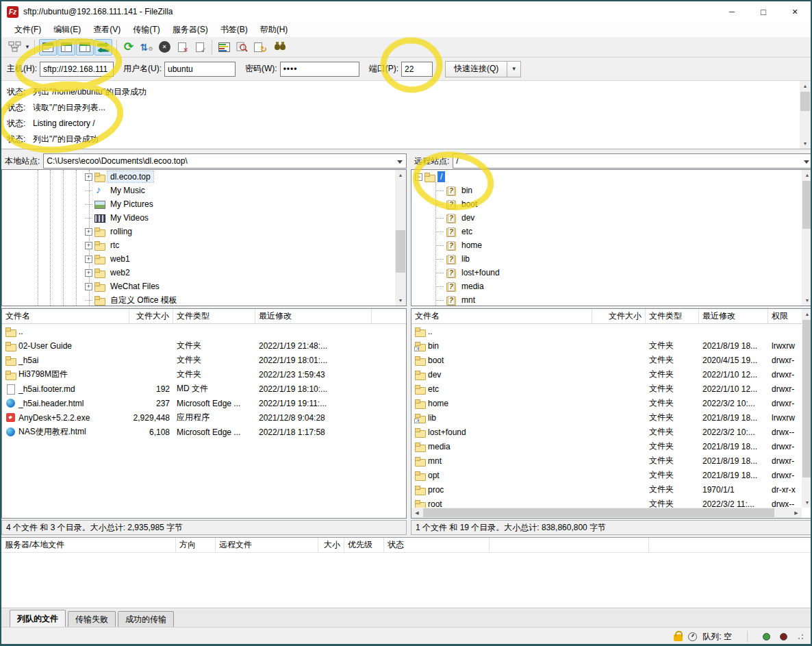 This screenshot has width=812, height=646. What do you see at coordinates (612, 374) in the screenshot?
I see `table-row: dev文件夹2022/1/10 12...drwxr-` at bounding box center [612, 374].